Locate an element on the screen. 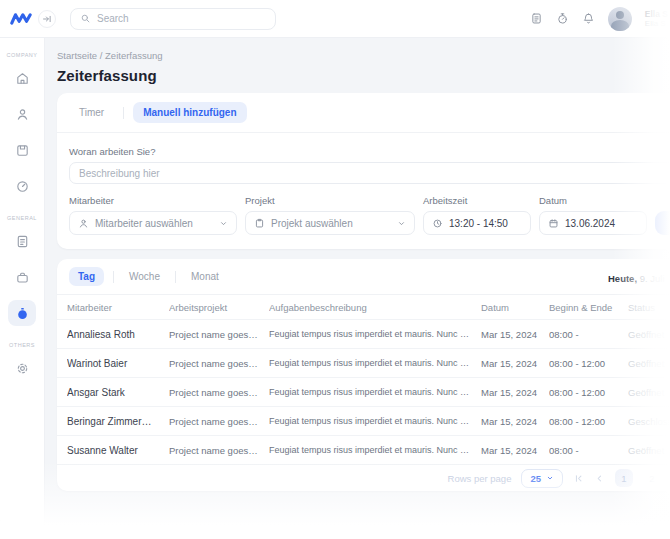  prev-page-icon is located at coordinates (600, 478).